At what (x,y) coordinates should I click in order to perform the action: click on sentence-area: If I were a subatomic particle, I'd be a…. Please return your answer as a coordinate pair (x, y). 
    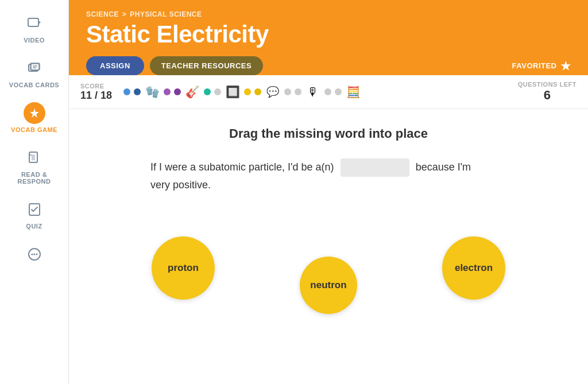
    Looking at the image, I should click on (328, 176).